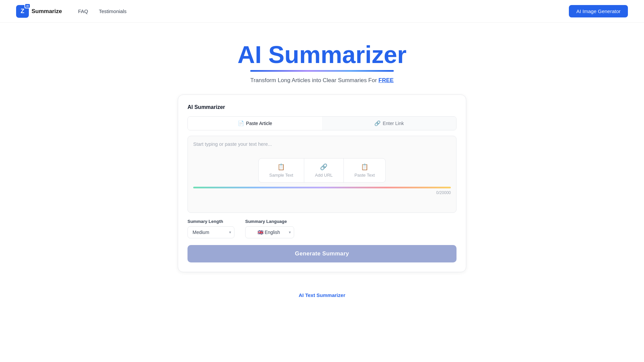 The width and height of the screenshot is (644, 362). Describe the element at coordinates (241, 123) in the screenshot. I see `paste-icon: 📄` at that location.